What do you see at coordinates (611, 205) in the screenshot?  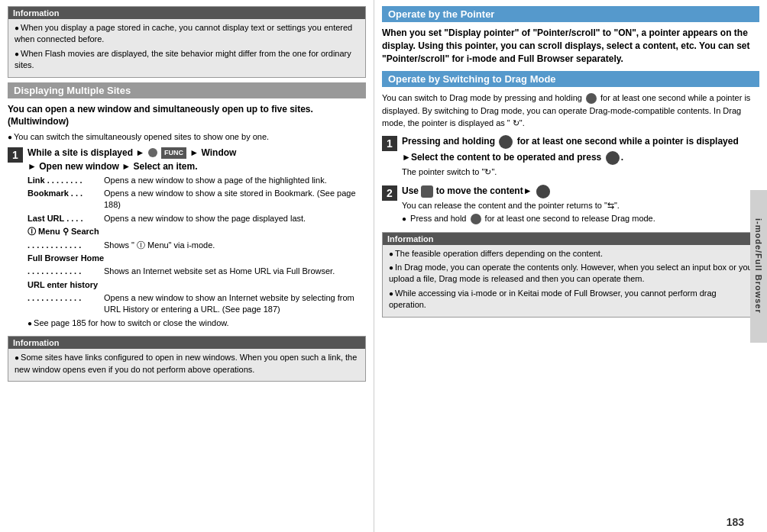 I see `return-icon: ⇆` at bounding box center [611, 205].